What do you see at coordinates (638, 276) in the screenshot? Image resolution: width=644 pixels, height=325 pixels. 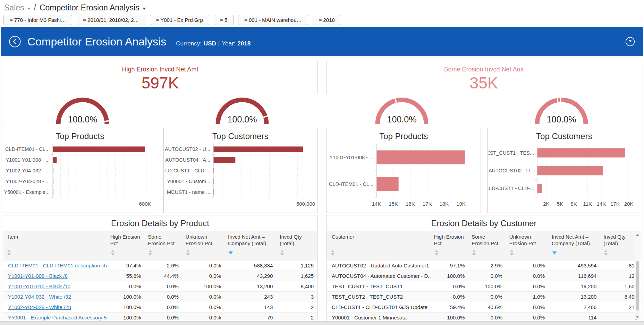 I see `vertical-scrollbar` at bounding box center [638, 276].